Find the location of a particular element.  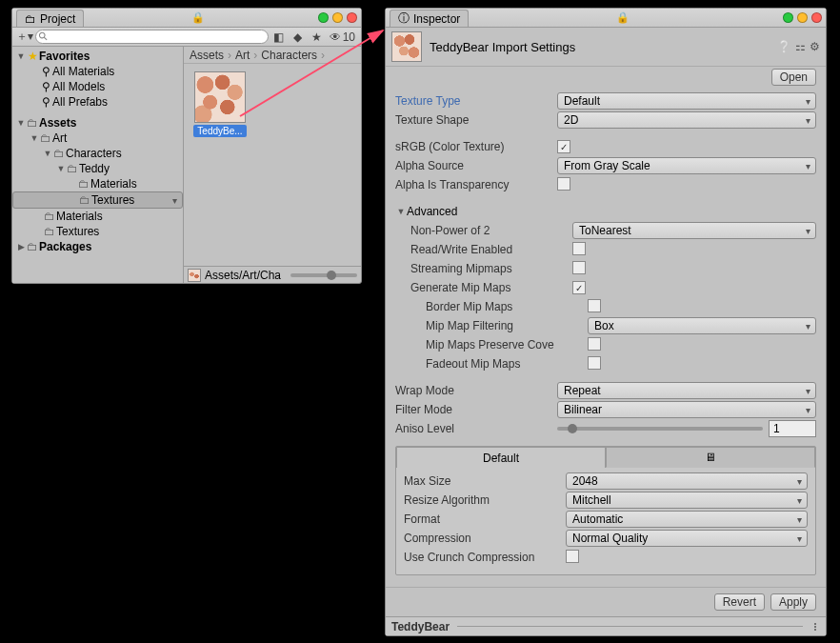

select-texture-shape: 2D is located at coordinates (687, 120).